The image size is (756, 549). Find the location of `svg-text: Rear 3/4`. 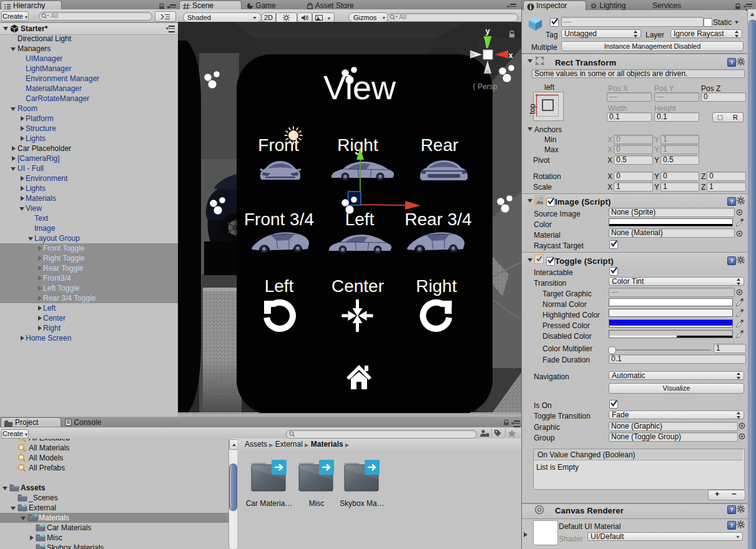

svg-text: Rear 3/4 is located at coordinates (438, 220).